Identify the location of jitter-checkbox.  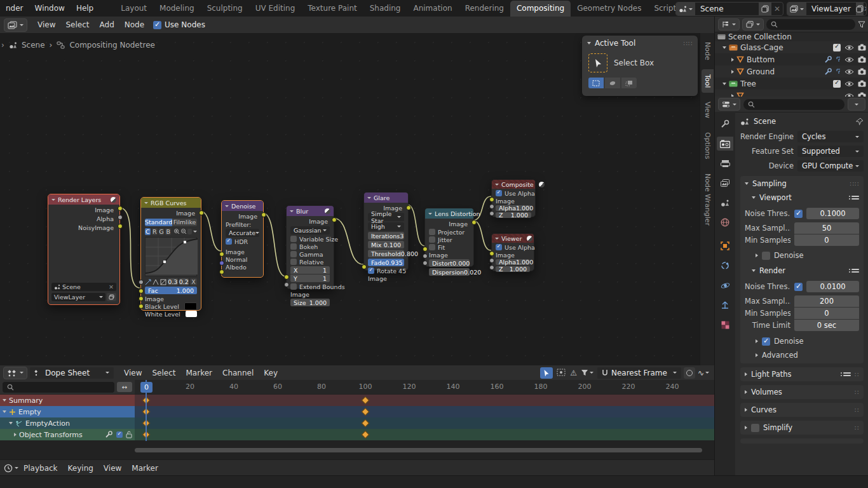
(432, 240).